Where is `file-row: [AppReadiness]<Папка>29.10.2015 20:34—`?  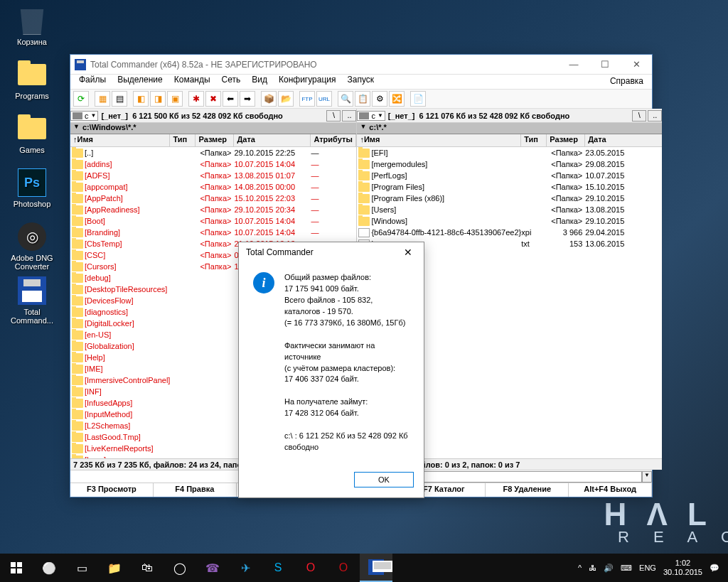 file-row: [AppReadiness]<Папка>29.10.2015 20:34— is located at coordinates (213, 210).